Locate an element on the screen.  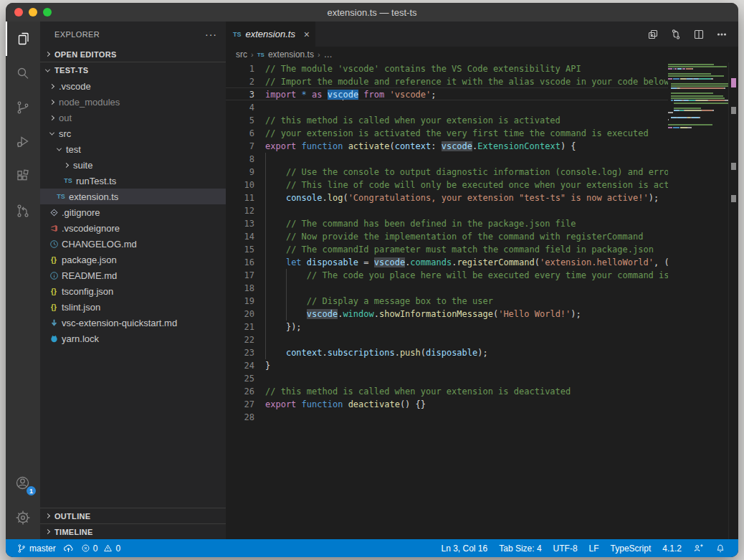
settings-gear-icon is located at coordinates (23, 518).